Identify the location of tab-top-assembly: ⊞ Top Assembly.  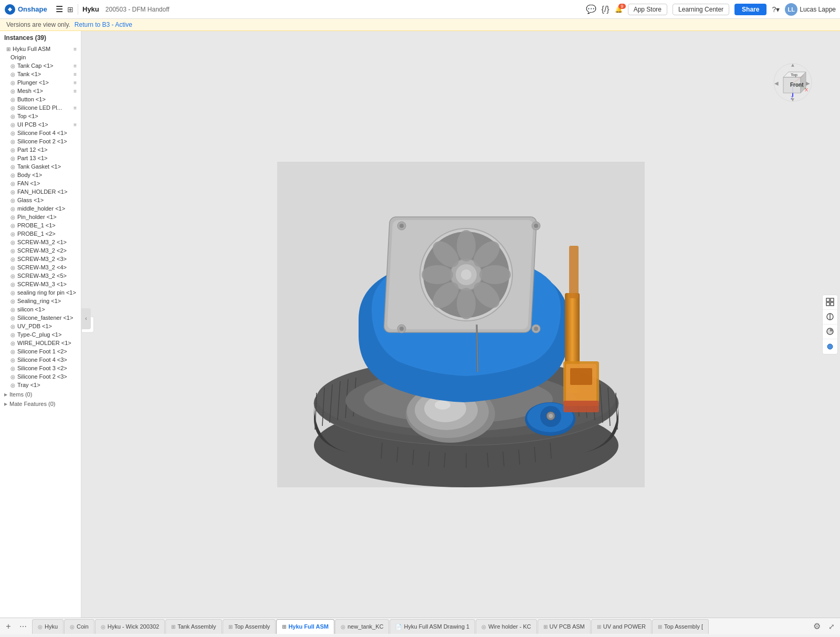
(249, 626).